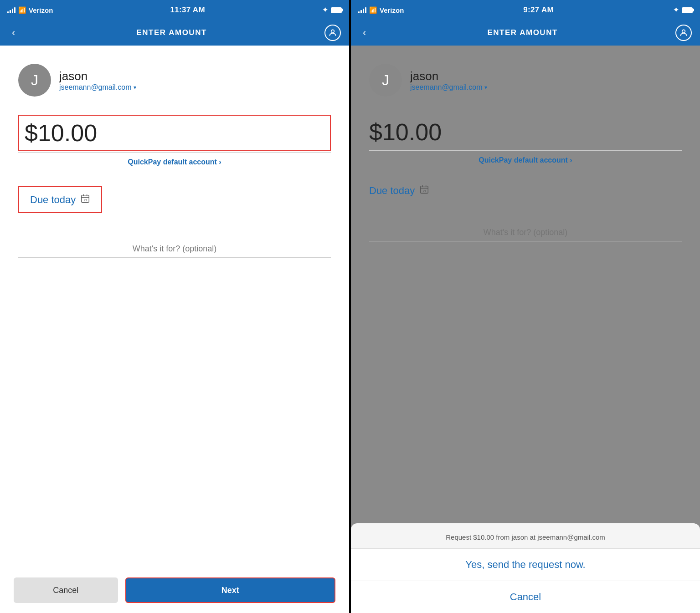 This screenshot has height=613, width=700. What do you see at coordinates (175, 249) in the screenshot?
I see `left-whats-for-input` at bounding box center [175, 249].